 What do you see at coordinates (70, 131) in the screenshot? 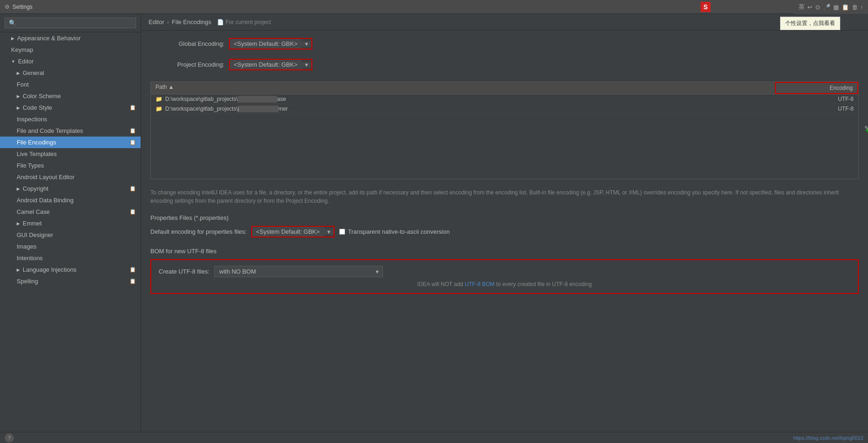
I see `sidebar-item-filecodetemplates: File and Code Templates 📋` at bounding box center [70, 131].